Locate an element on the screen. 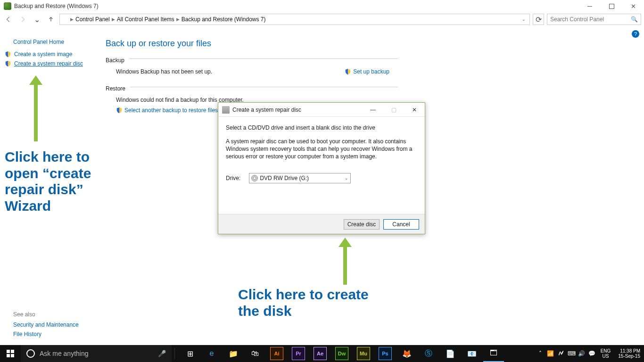 This screenshot has height=362, width=644. setup-backup-label: Set up backup is located at coordinates (372, 72).